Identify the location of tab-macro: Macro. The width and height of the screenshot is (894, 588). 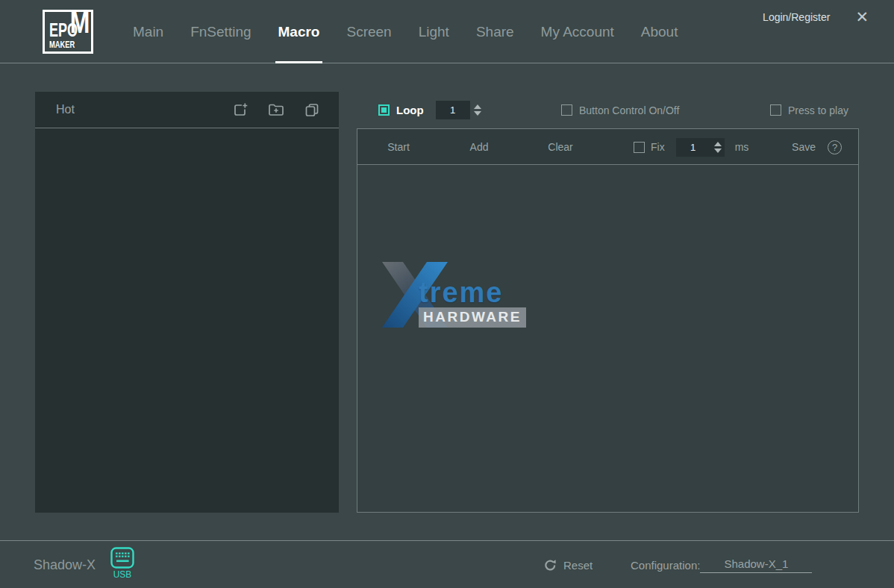
(299, 31).